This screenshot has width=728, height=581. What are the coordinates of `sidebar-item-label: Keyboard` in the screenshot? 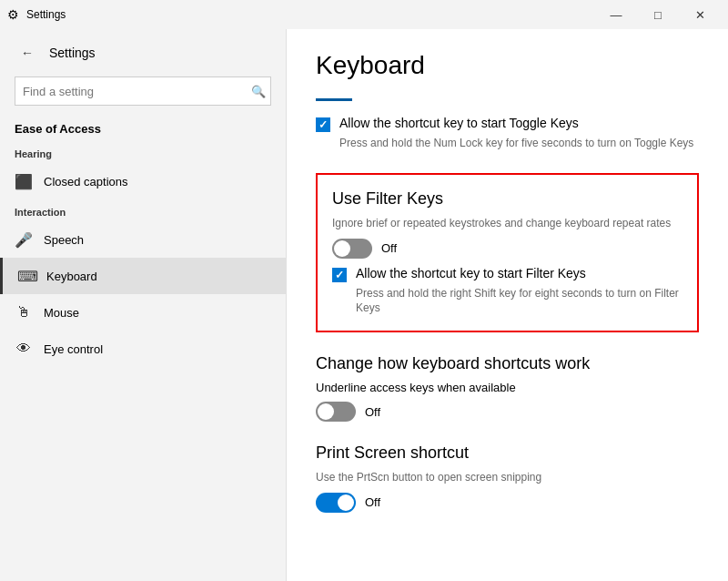 It's located at (72, 277).